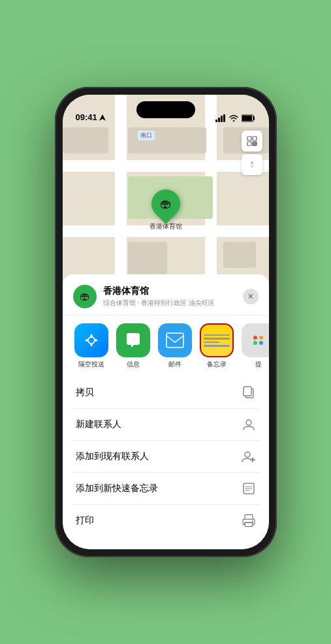 Image resolution: width=331 pixels, height=644 pixels. Describe the element at coordinates (166, 204) in the screenshot. I see `marker-icon: 🏟` at that location.